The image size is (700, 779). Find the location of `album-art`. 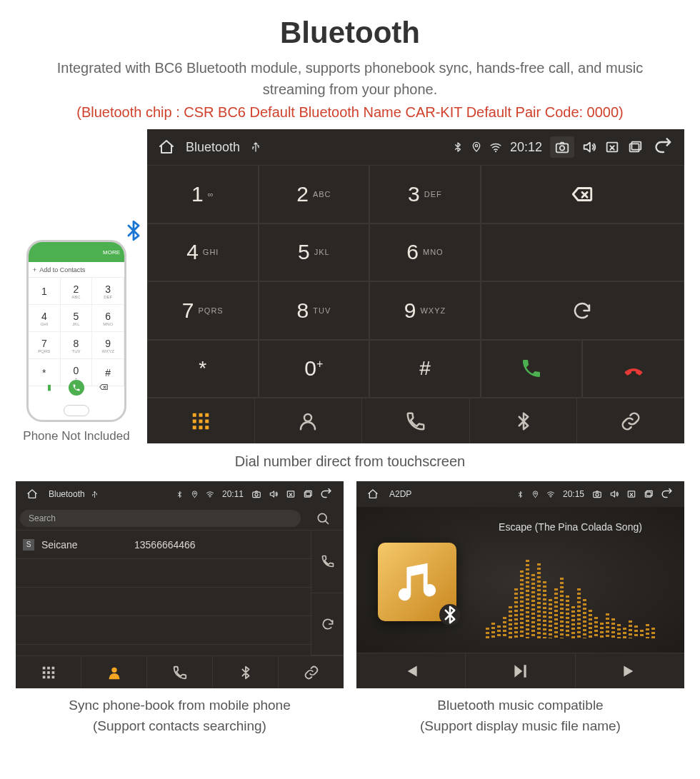

album-art is located at coordinates (417, 582).